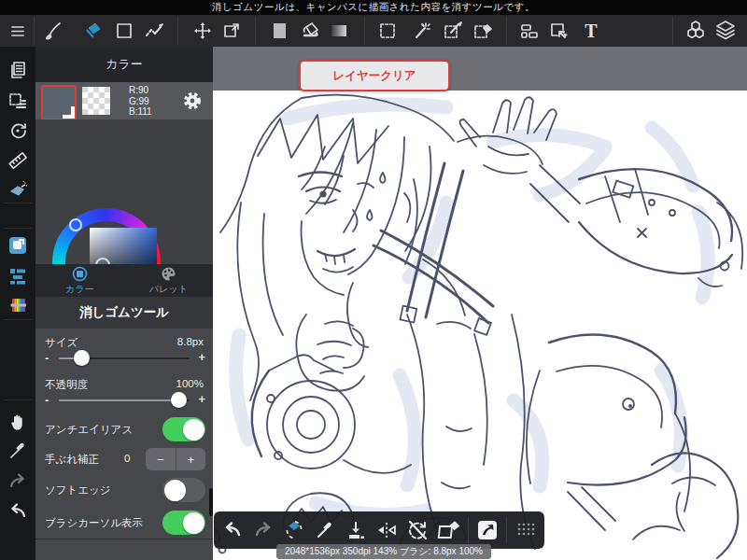 The width and height of the screenshot is (747, 560). Describe the element at coordinates (66, 385) in the screenshot. I see `opacity-label: 不透明度` at that location.